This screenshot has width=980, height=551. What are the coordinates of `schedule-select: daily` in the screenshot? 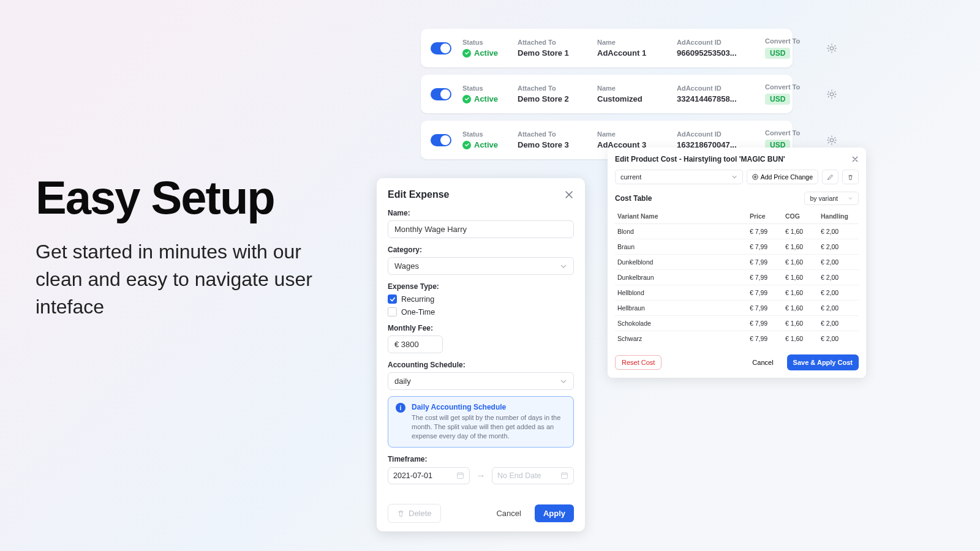 It's located at (481, 381).